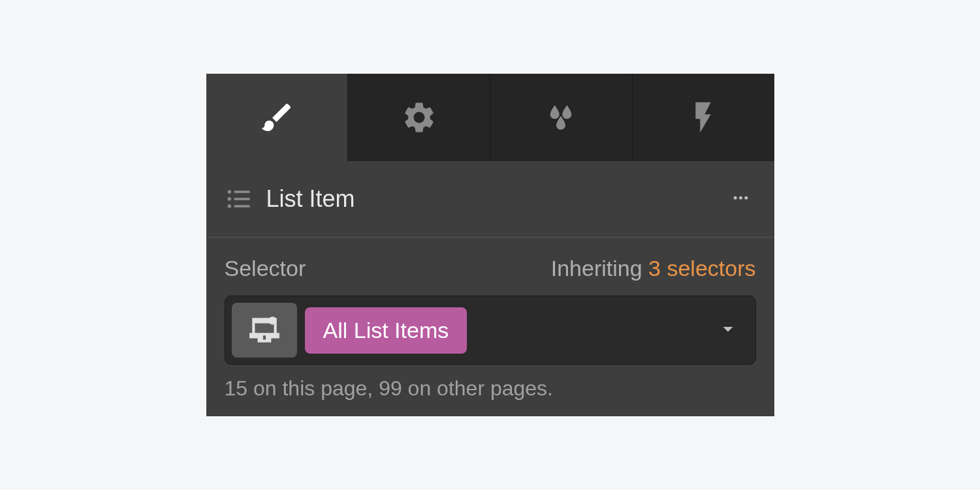  Describe the element at coordinates (419, 117) in the screenshot. I see `gear-icon` at that location.